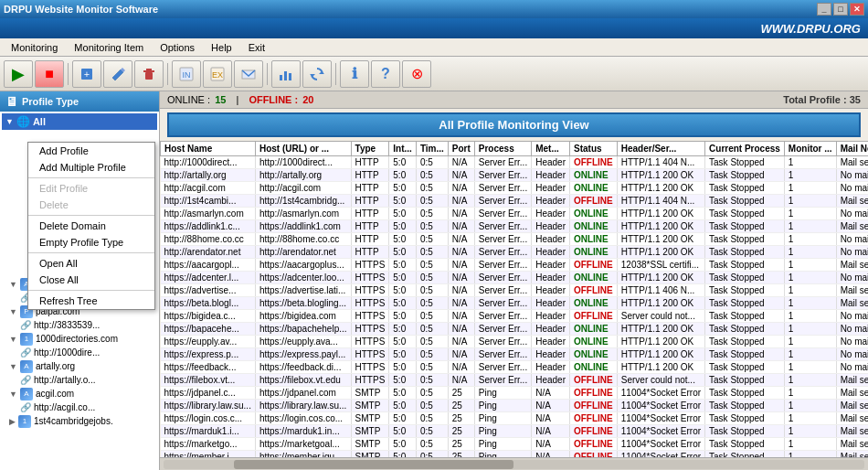 The image size is (868, 470). What do you see at coordinates (18, 74) in the screenshot?
I see `play-button: ▶` at bounding box center [18, 74].